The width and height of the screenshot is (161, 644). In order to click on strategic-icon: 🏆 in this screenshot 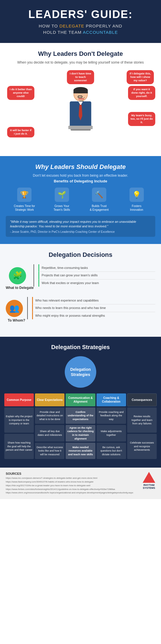, I will do `click(24, 195)`.